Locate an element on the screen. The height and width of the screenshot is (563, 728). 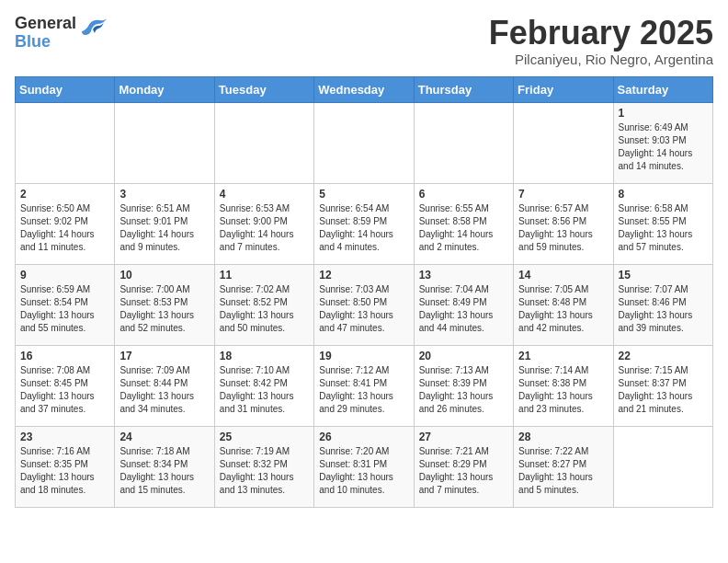
week-row-3: 9Sunrise: 6:59 AM Sunset: 8:54 PM Daylig… is located at coordinates (364, 304).